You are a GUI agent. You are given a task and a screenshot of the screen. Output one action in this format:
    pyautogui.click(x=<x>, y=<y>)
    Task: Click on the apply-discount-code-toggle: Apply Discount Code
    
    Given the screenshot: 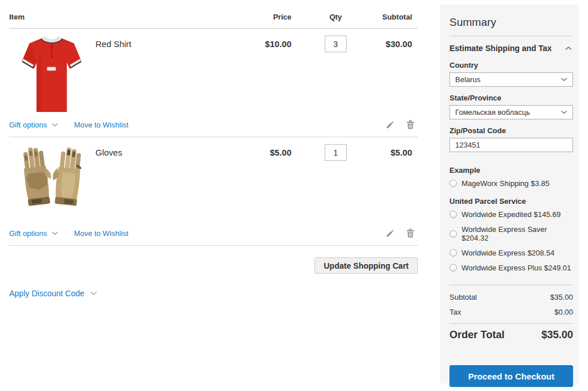 What is the action you would take?
    pyautogui.click(x=214, y=293)
    